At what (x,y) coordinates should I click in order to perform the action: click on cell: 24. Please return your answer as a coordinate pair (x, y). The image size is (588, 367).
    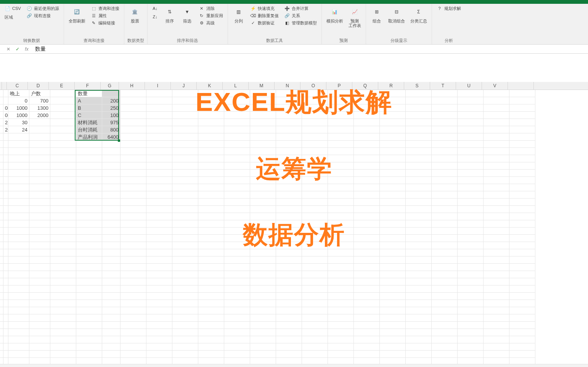
    Looking at the image, I should click on (19, 130).